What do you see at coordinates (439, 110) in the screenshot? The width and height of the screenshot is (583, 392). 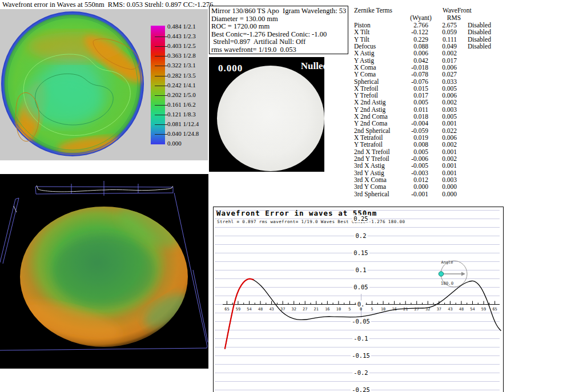 I see `zernike-rows: Piston2.7662.675DisabledX Tilt-0.1220.05…` at bounding box center [439, 110].